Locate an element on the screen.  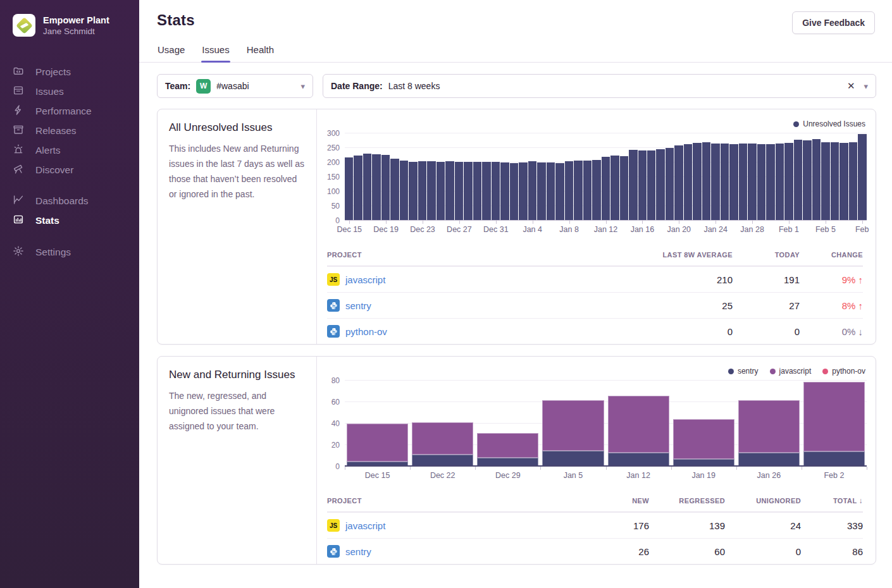
legend-item-python-ov: python-ov is located at coordinates (844, 371).